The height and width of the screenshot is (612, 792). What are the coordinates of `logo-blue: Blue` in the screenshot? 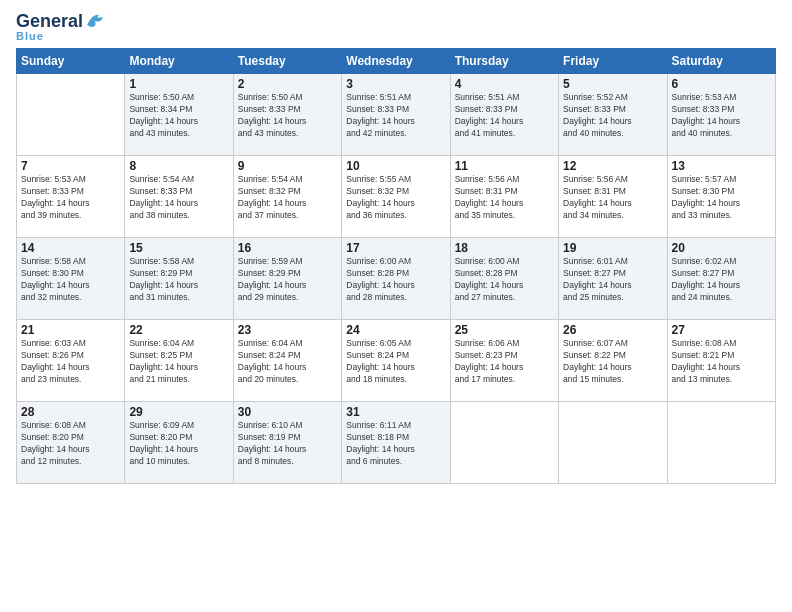 It's located at (30, 36).